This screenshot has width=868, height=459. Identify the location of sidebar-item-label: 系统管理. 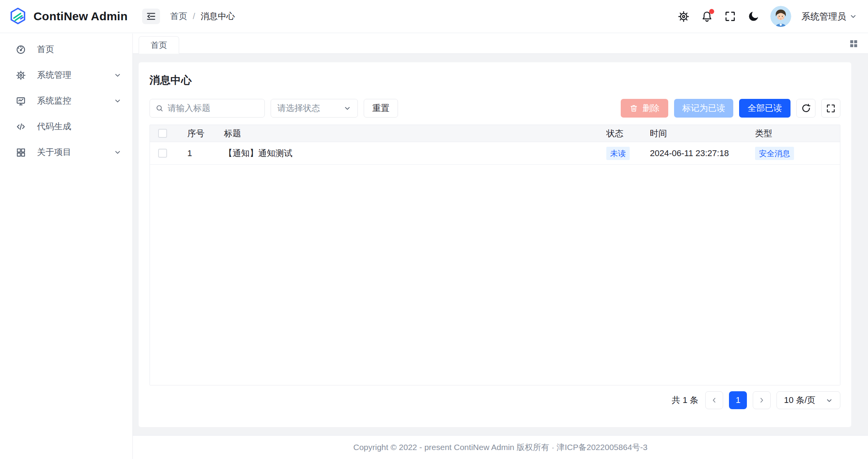
(70, 75).